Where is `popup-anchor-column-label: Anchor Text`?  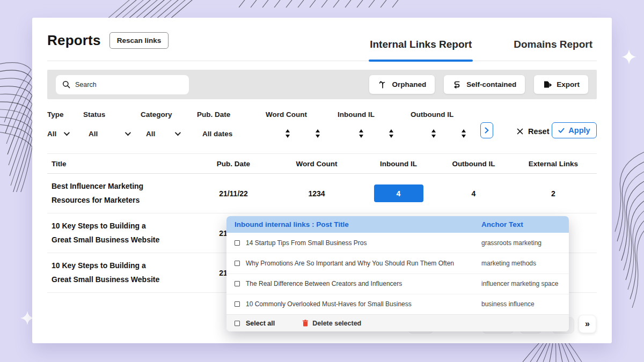
popup-anchor-column-label: Anchor Text is located at coordinates (521, 224).